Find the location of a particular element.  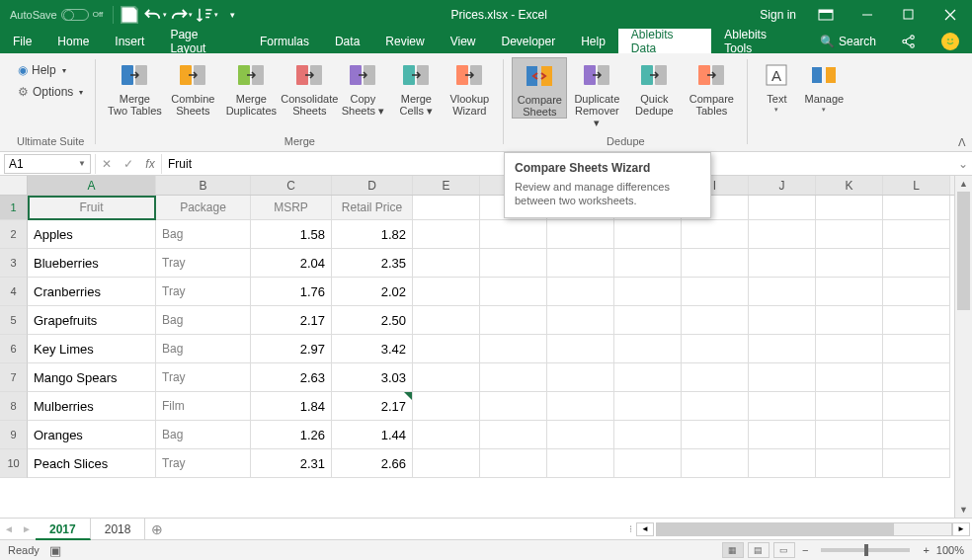

sheet-nav-prev: ◄ is located at coordinates (9, 529).